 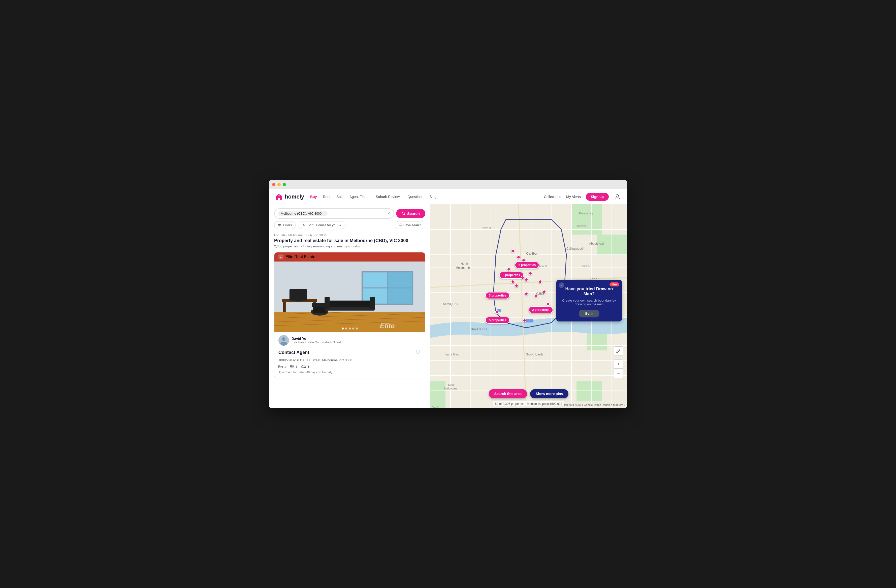 I want to click on svg-text: Melbourne, so click(x=463, y=268).